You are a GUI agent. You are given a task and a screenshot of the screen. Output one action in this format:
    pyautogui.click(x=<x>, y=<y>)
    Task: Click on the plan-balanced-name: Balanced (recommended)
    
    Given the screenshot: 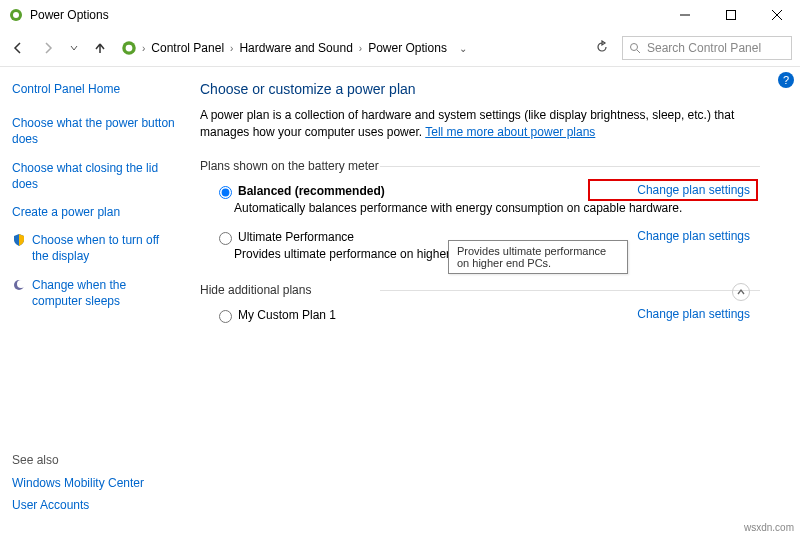 What is the action you would take?
    pyautogui.click(x=312, y=191)
    